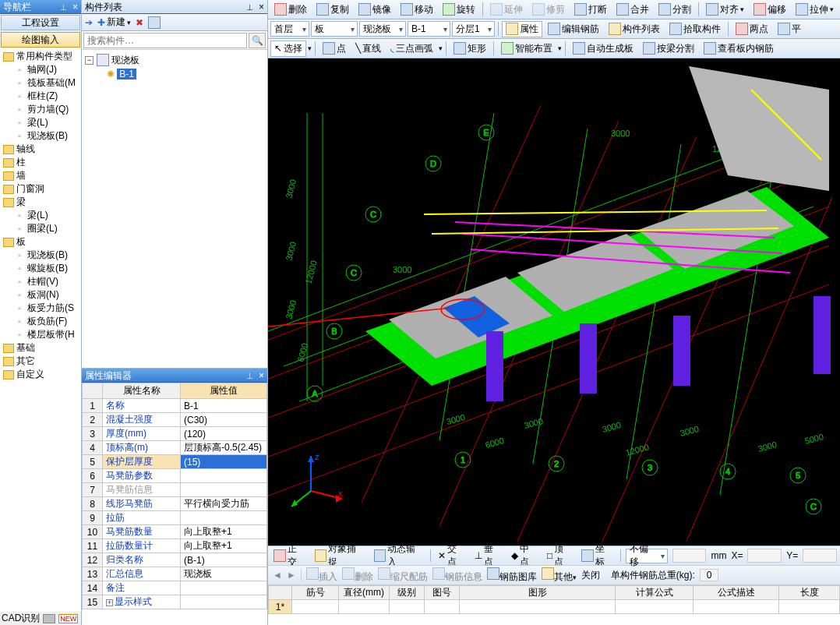 The width and height of the screenshot is (840, 625). I want to click on rebar-lib-button: 钢筋图库, so click(512, 575).